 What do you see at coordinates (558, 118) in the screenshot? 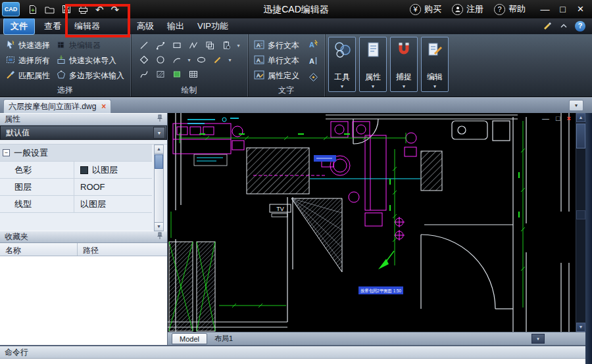
I see `drawing-restore-icon: □` at bounding box center [558, 118].